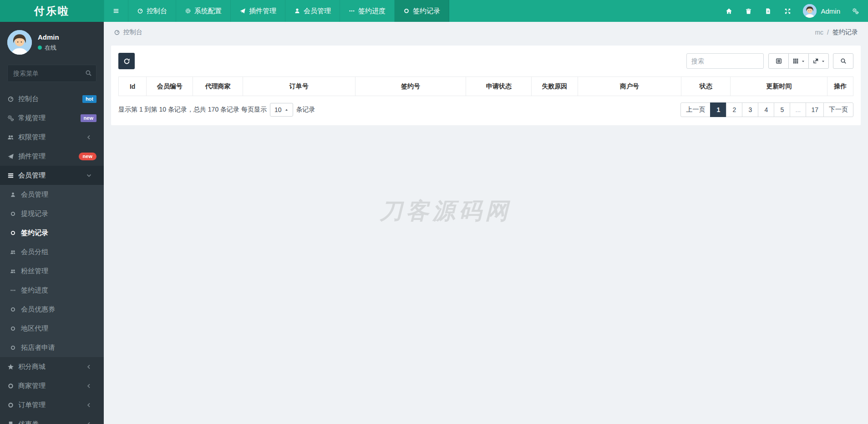  What do you see at coordinates (306, 110) in the screenshot?
I see `summary-suffix: 条记录` at bounding box center [306, 110].